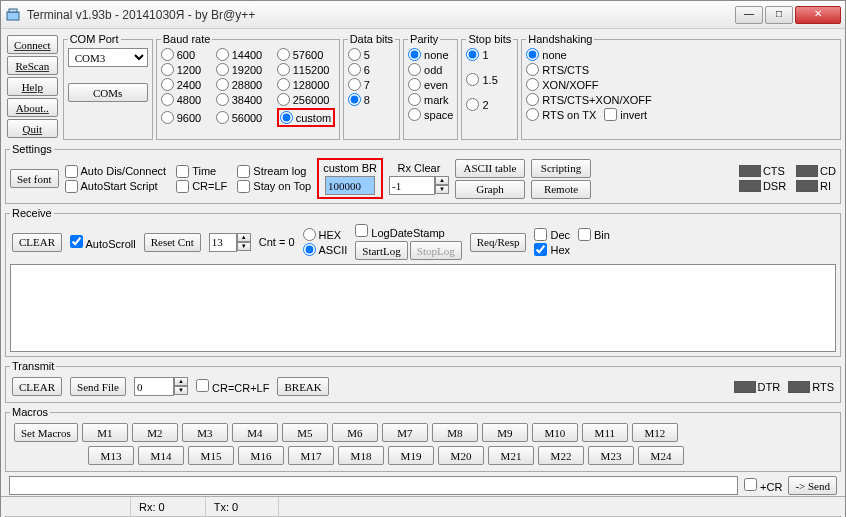  Describe the element at coordinates (326, 234) in the screenshot. I see `recv-hex: HEX` at that location.